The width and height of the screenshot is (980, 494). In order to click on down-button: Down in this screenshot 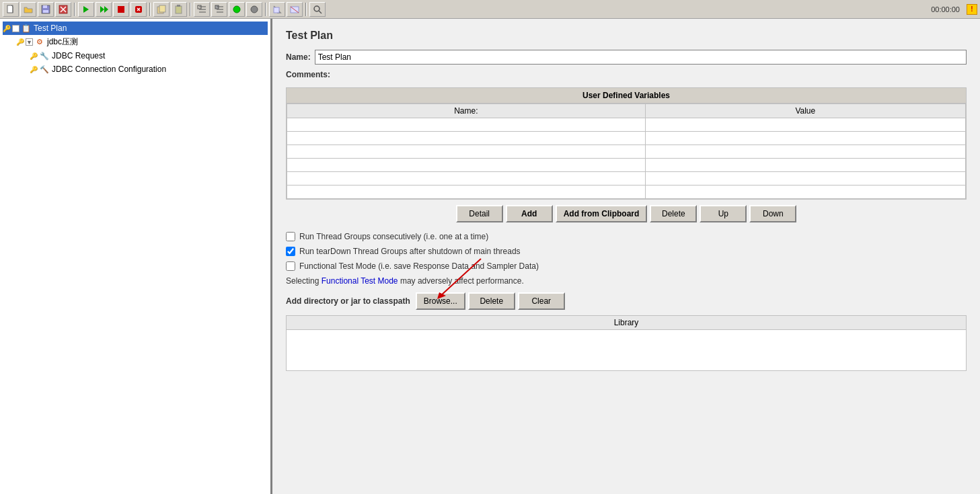, I will do `click(773, 214)`.